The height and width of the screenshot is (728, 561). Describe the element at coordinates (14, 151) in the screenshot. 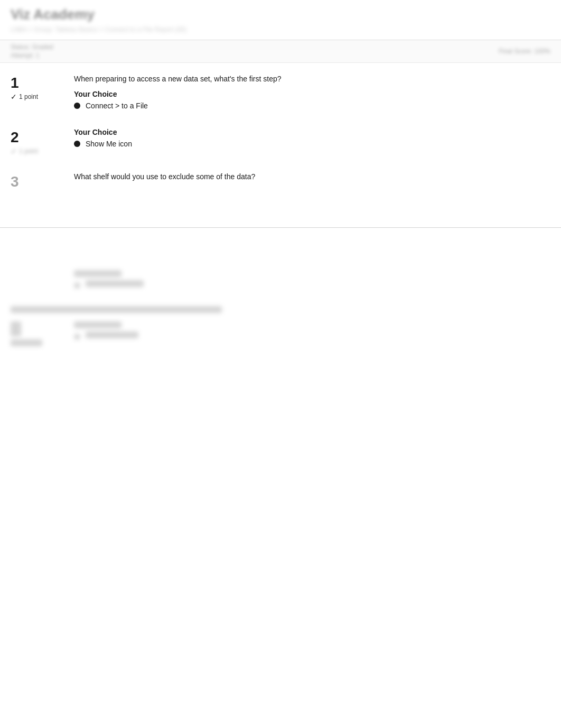

I see `check-icon-2: ✓` at that location.